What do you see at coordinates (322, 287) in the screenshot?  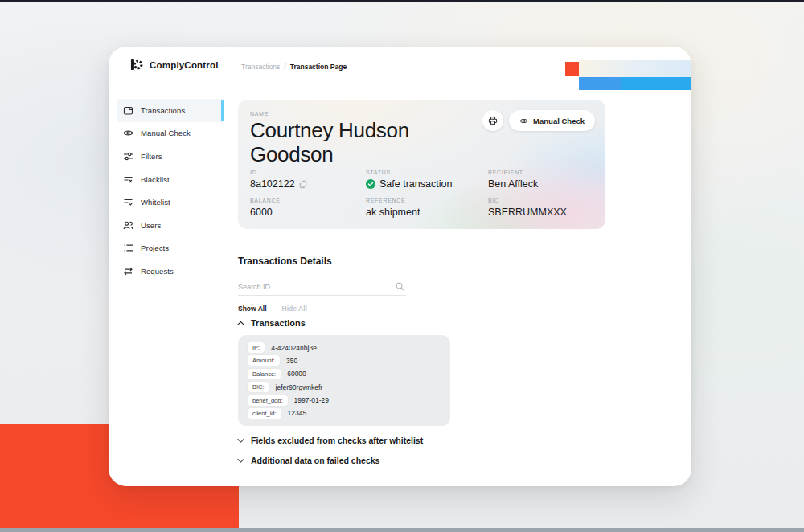 I see `search-field` at bounding box center [322, 287].